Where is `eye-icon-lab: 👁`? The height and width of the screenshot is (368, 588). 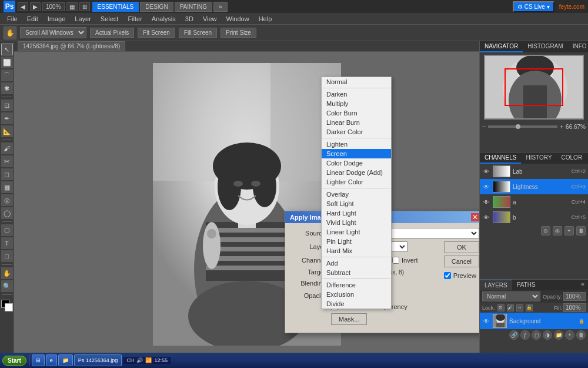
eye-icon-lab: 👁 is located at coordinates (486, 171).